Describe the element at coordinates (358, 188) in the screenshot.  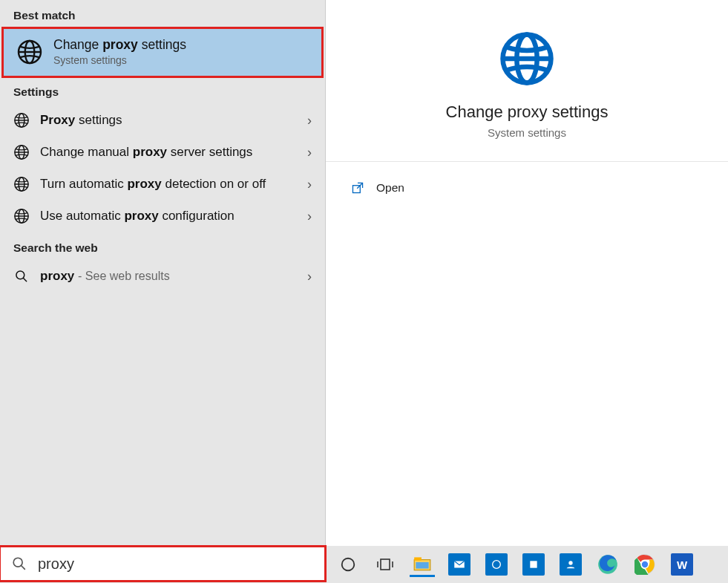
I see `open-external-icon` at that location.